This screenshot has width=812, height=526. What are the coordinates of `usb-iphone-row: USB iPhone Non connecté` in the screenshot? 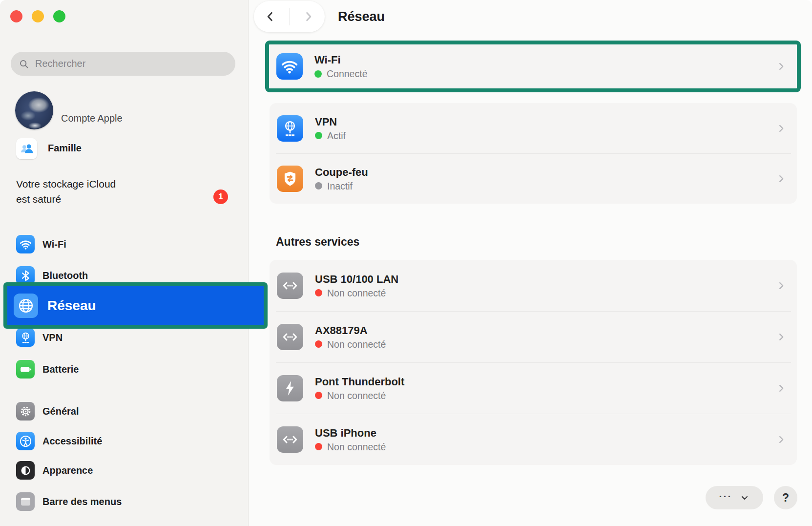 It's located at (533, 440).